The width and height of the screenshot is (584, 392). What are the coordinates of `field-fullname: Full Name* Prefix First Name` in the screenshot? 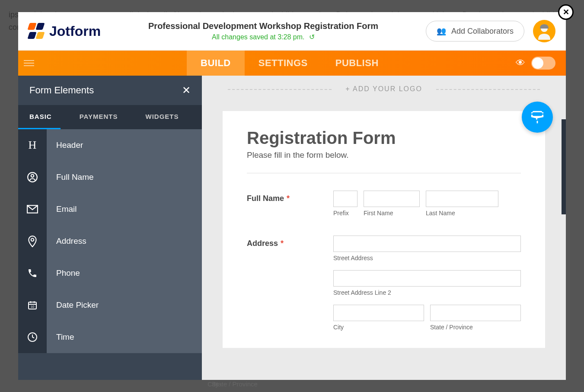 It's located at (384, 204).